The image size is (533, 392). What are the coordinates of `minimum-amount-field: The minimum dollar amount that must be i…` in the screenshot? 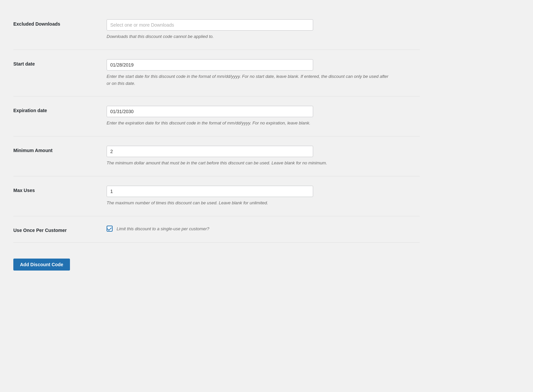 It's located at (250, 156).